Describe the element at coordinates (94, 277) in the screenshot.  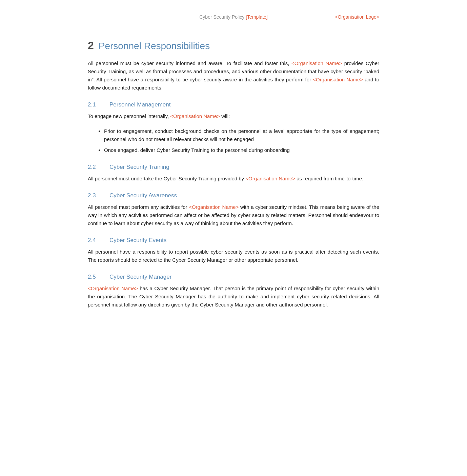
I see `subsection-2-5-number: 2.5` at that location.